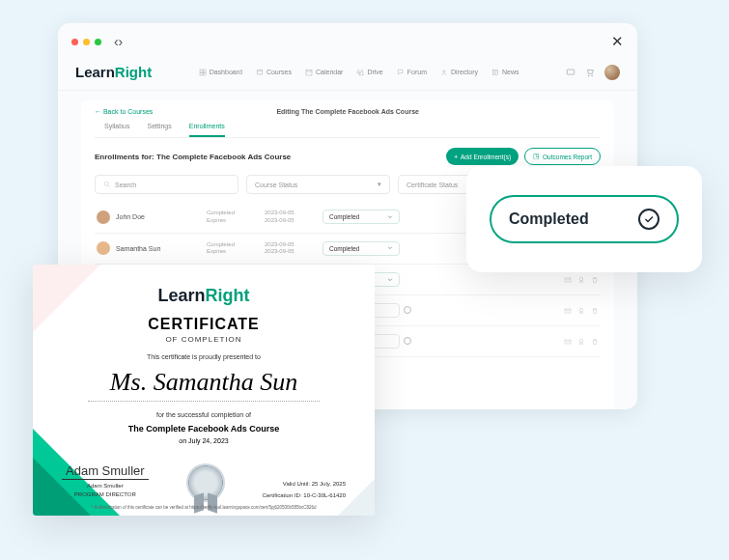 The width and height of the screenshot is (729, 560). Describe the element at coordinates (206, 483) in the screenshot. I see `cert-seal-icon` at that location.